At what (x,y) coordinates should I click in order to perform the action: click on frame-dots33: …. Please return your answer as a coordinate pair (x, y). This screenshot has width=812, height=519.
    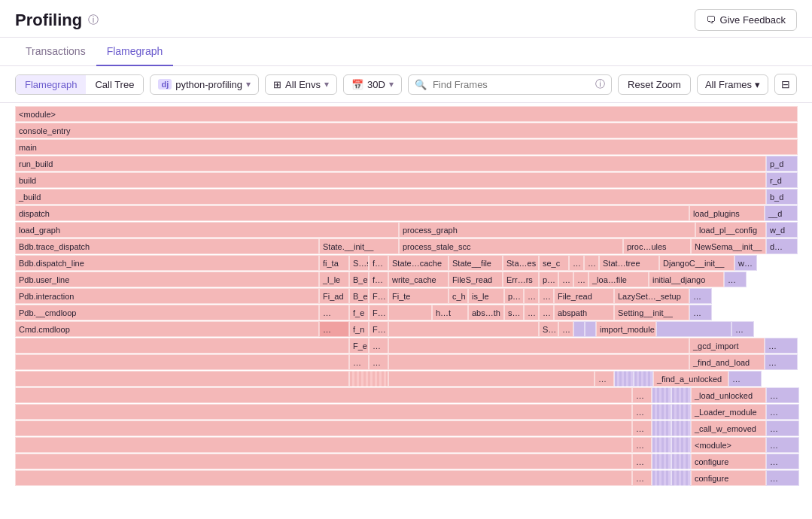
    Looking at the image, I should click on (642, 478).